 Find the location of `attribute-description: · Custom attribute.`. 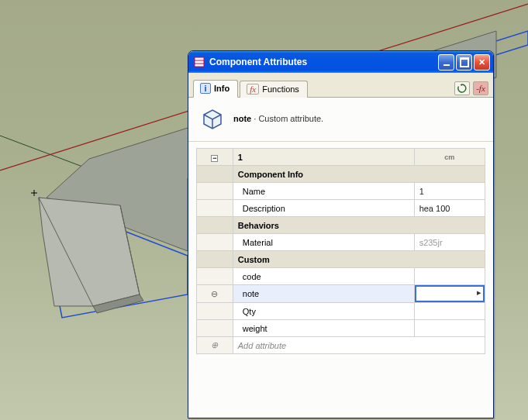

attribute-description: · Custom attribute. is located at coordinates (287, 119).